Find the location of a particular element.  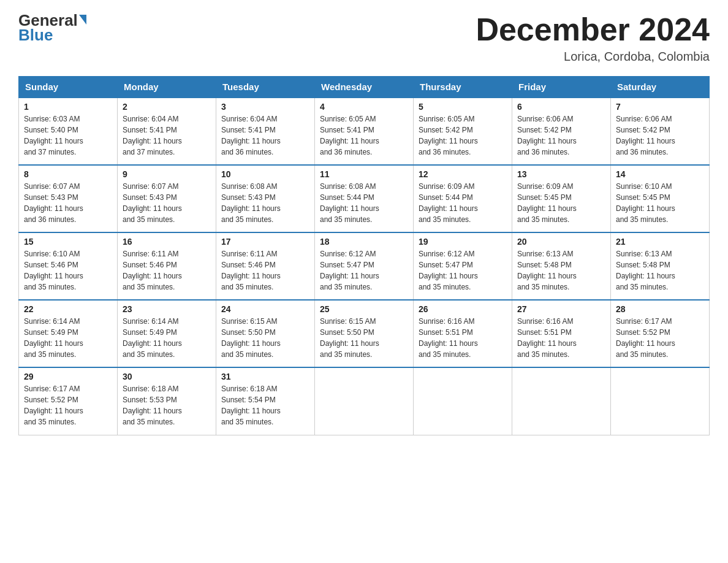

calendar-cell: 9 Sunrise: 6:07 AM Sunset: 5:43 PM Dayli… is located at coordinates (167, 199).